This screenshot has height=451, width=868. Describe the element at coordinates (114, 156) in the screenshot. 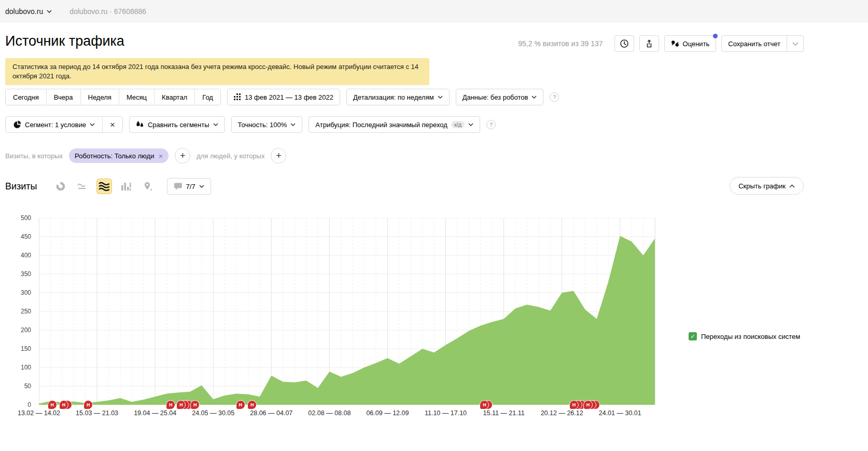

I see `chip-label: Роботность: Только люди` at that location.